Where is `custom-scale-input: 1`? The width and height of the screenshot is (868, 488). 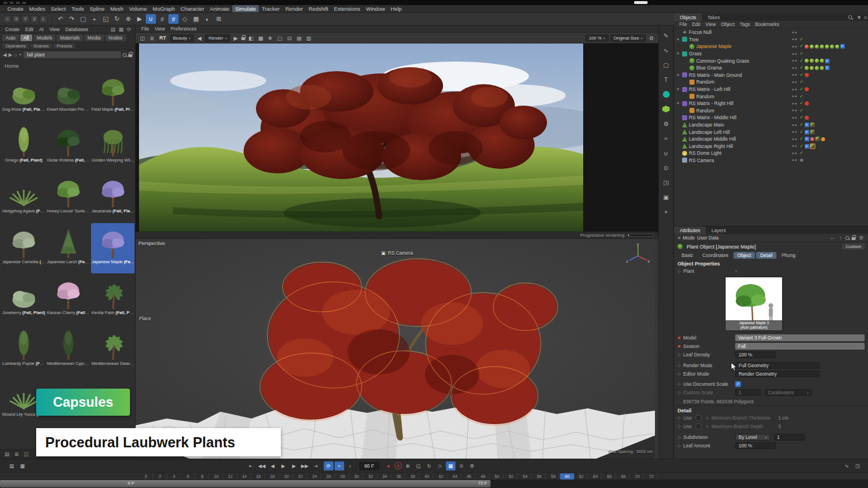
custom-scale-input: 1 is located at coordinates (748, 393).